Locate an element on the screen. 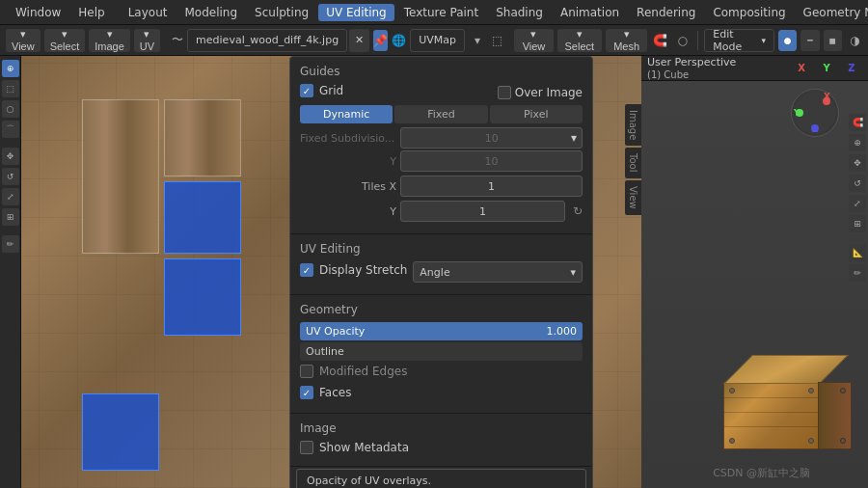 This screenshot has height=488, width=868. select-menu-btn: ▾ Select is located at coordinates (66, 41).